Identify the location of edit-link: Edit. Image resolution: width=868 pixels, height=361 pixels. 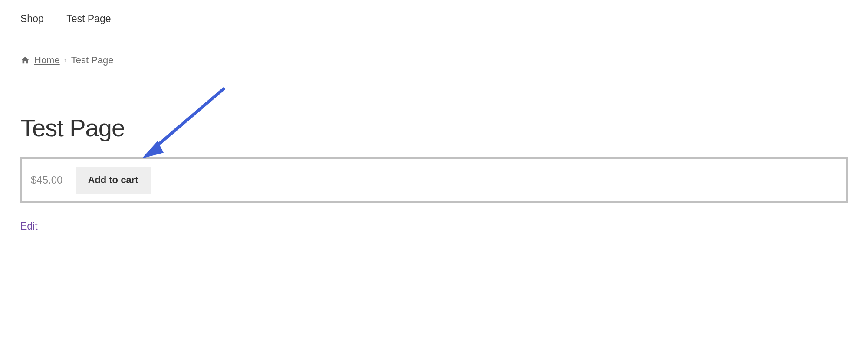
(29, 226).